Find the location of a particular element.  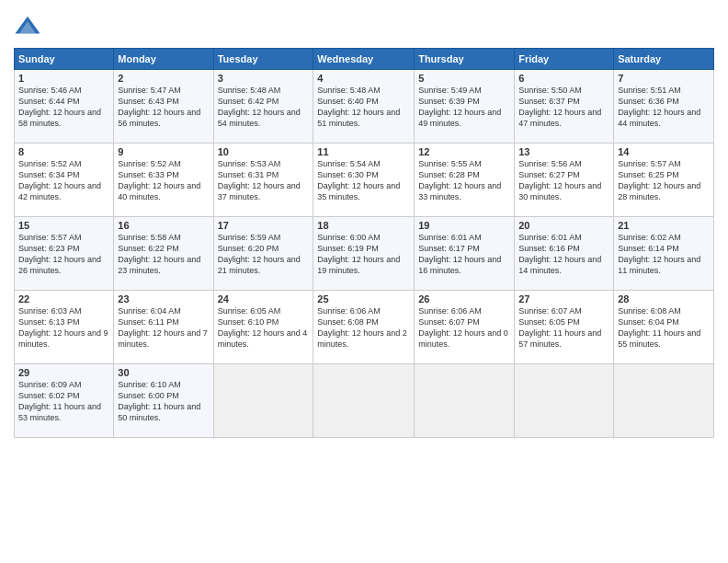

calendar-cell: 5 Sunrise: 5:49 AM Sunset: 6:39 PM Dayli… is located at coordinates (465, 107).